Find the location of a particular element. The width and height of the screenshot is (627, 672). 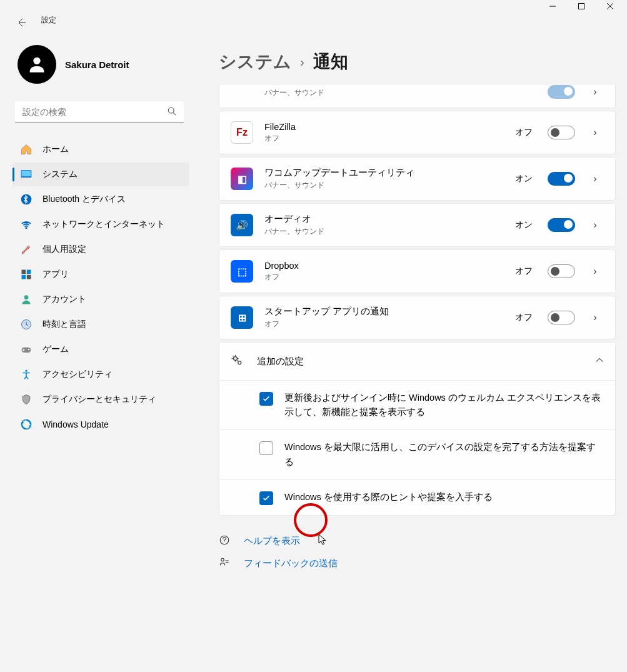

app-title: Dropbox is located at coordinates (384, 266).